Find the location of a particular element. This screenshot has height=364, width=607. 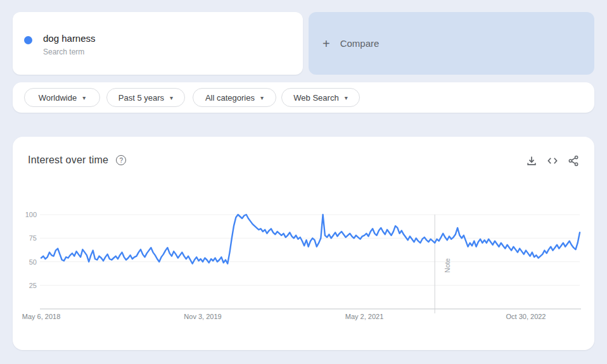

filter-searchtype-label: Web Search is located at coordinates (316, 97).